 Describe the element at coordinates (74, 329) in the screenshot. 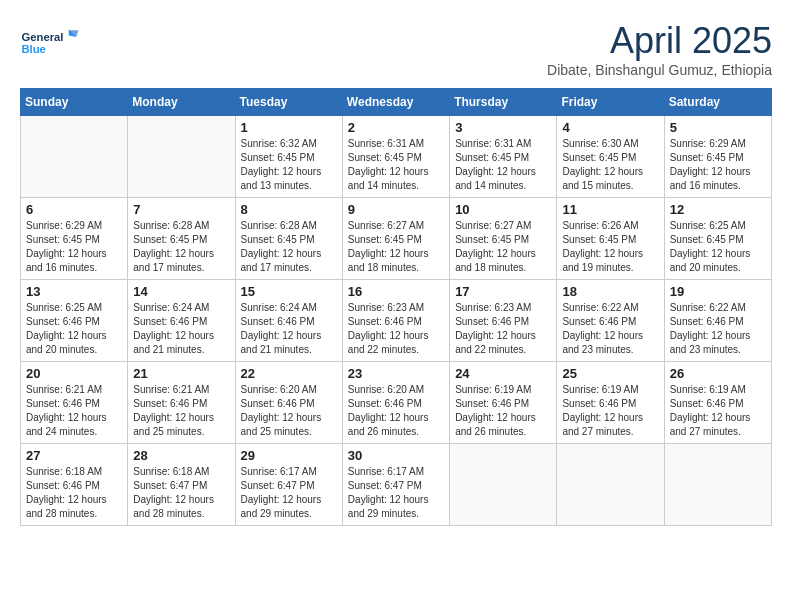

I see `day-info: Sunrise: 6:25 AM Sunset: 6:46 PM Dayligh…` at that location.